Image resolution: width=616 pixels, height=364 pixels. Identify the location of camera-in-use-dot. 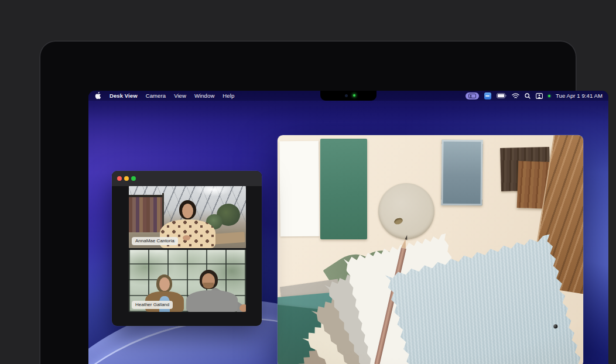
(549, 96).